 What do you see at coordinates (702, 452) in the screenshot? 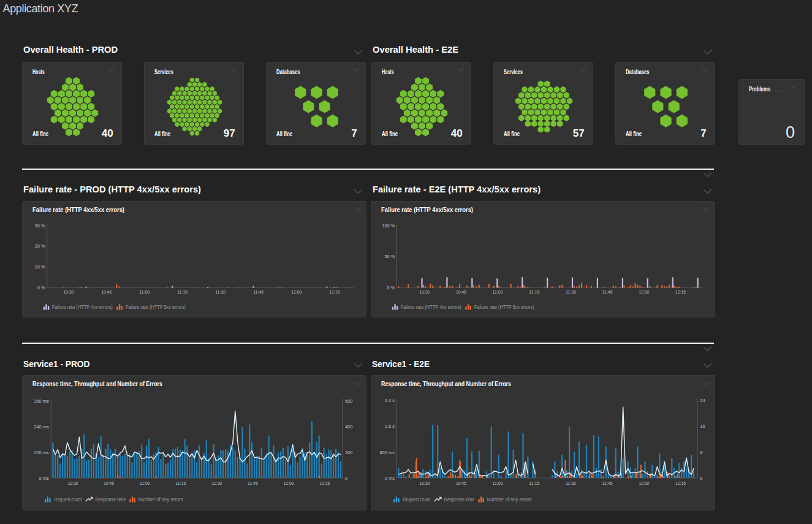
I see `svg-text: 8` at bounding box center [702, 452].